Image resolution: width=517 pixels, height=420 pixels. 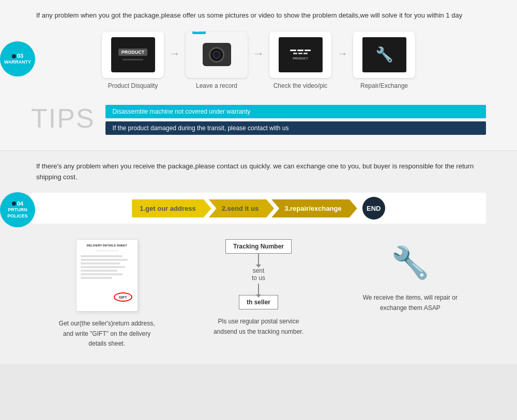 I want to click on tips-section: TIPS Disassemble machine not covered und…, so click(x=258, y=117).